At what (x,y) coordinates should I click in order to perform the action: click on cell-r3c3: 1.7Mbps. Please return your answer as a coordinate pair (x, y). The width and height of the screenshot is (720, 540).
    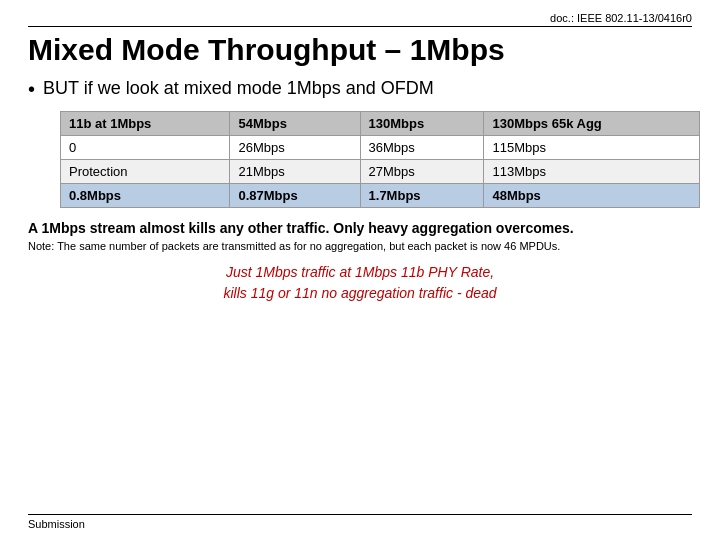
    Looking at the image, I should click on (422, 196).